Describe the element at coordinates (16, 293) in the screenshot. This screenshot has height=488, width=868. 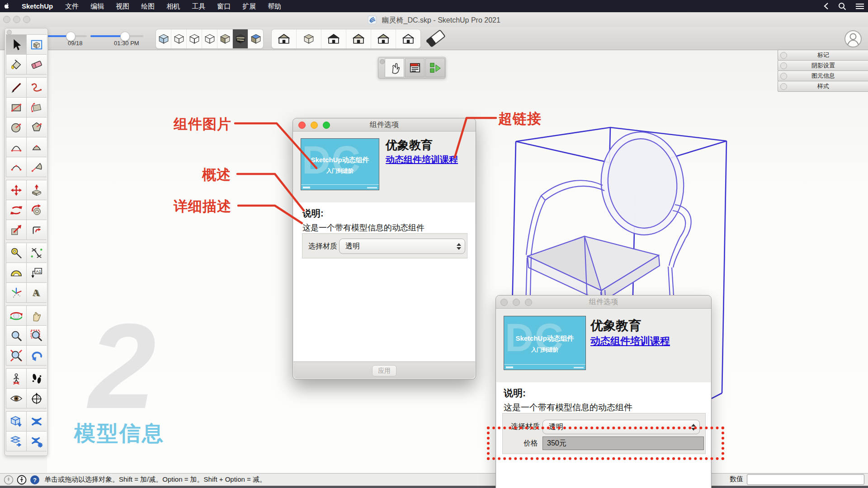
I see `tool-axes-button` at that location.